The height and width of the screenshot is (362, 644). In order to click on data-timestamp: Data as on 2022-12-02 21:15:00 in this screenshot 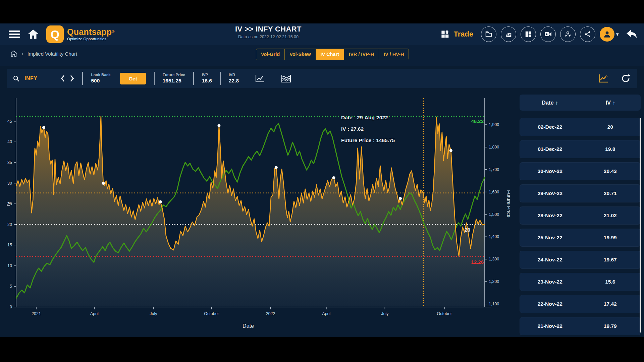, I will do `click(268, 37)`.